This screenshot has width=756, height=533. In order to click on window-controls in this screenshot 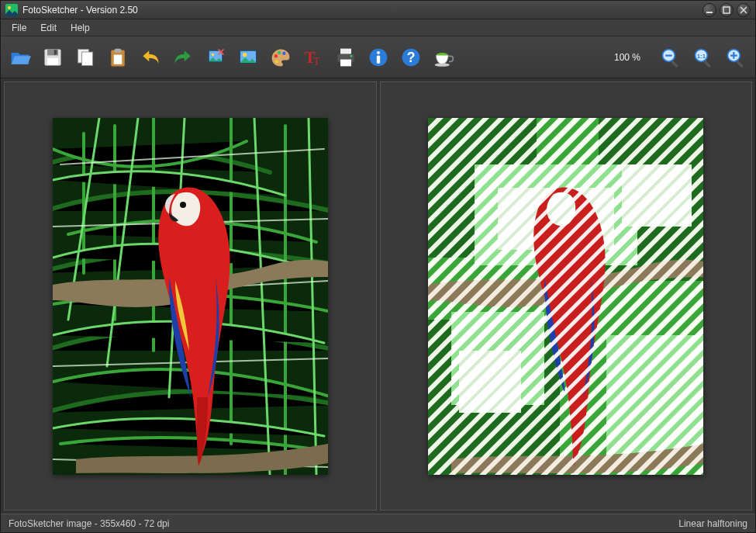, I will do `click(727, 10)`.